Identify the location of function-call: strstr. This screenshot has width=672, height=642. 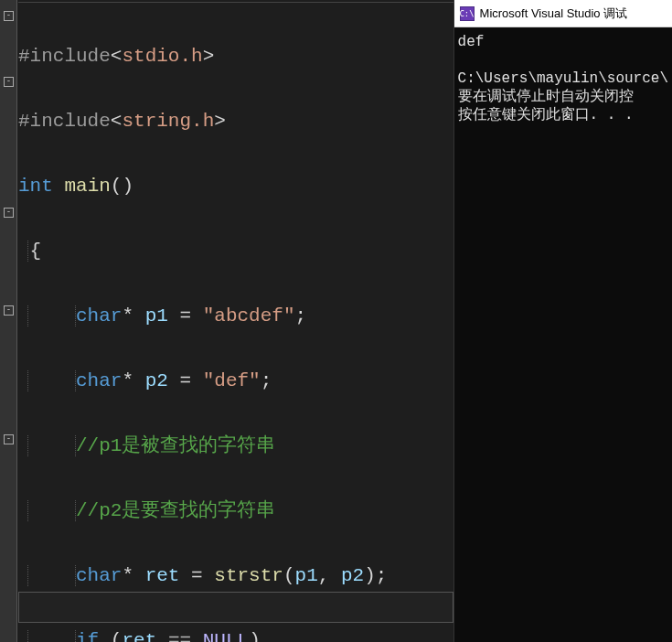
(249, 576).